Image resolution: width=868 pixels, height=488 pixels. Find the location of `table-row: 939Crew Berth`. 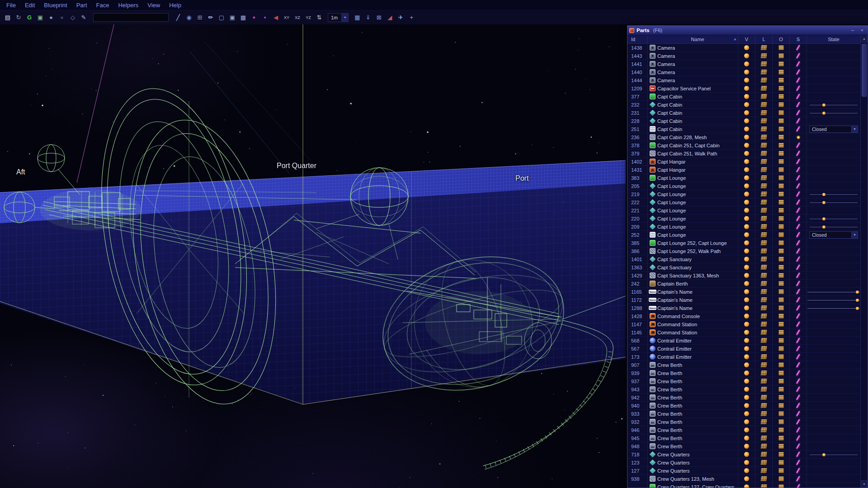

table-row: 939Crew Berth is located at coordinates (744, 373).